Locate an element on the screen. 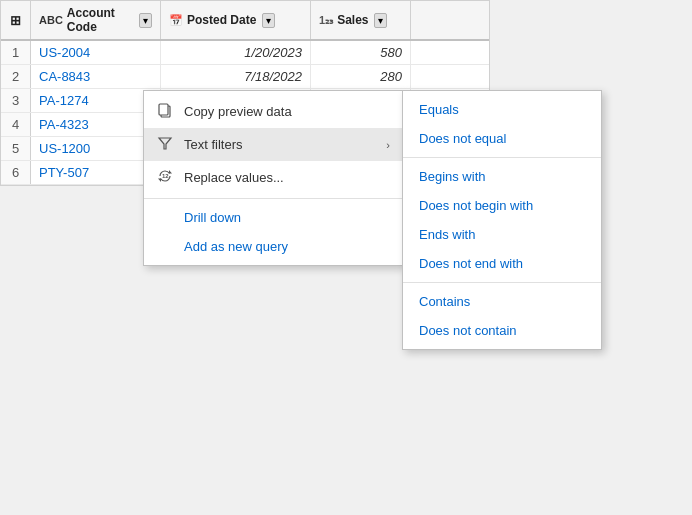  text-filters-label: Text filters is located at coordinates (280, 144).